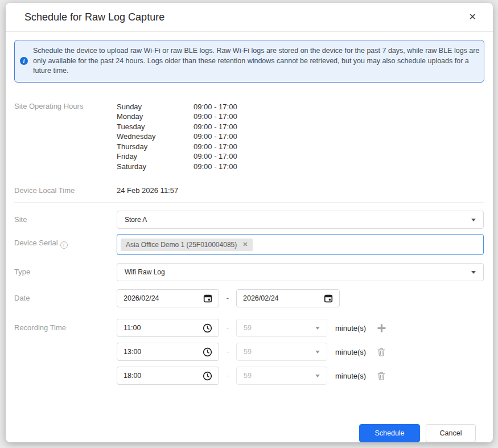  Describe the element at coordinates (187, 245) in the screenshot. I see `device-tag: Asia Office Demo 1 (25F010004085) ✕` at that location.